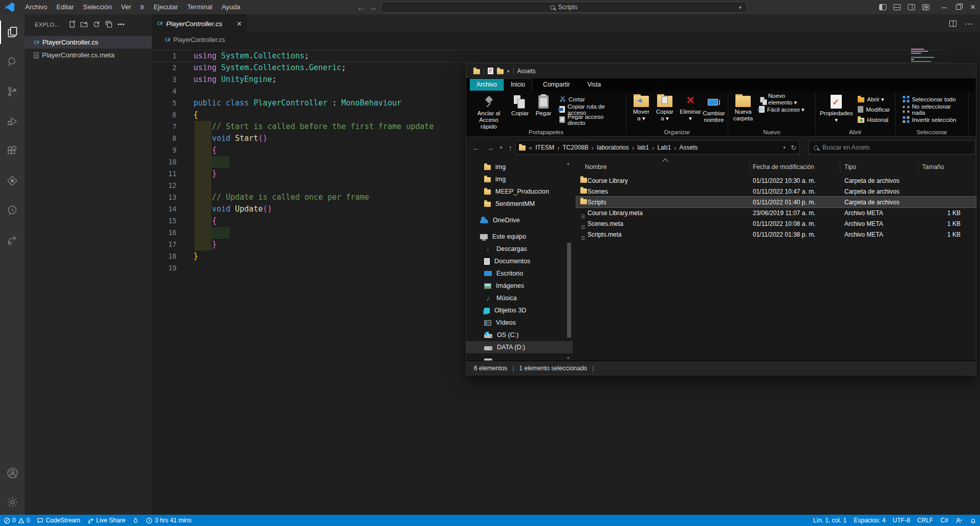 The image size is (980, 526). I want to click on ribbon-button-copiar-a-: Copiara ▾, so click(665, 111).